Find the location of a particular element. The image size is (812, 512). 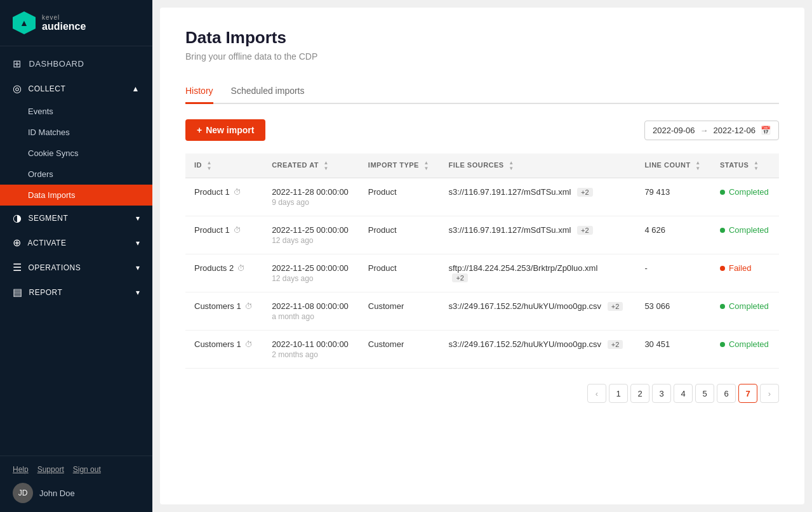

new-import-button: + New import is located at coordinates (225, 130).